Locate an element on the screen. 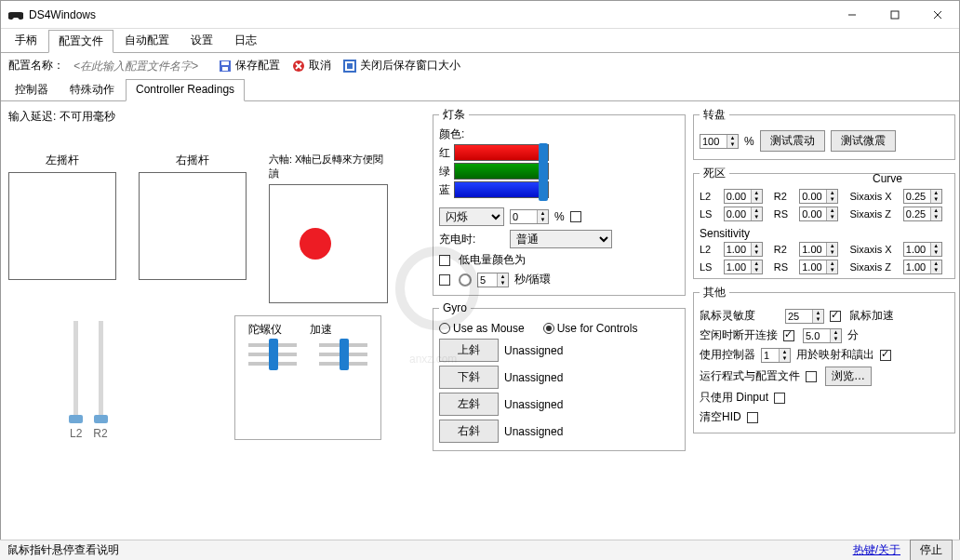  sens-rs-input: ▲▼ is located at coordinates (819, 267).